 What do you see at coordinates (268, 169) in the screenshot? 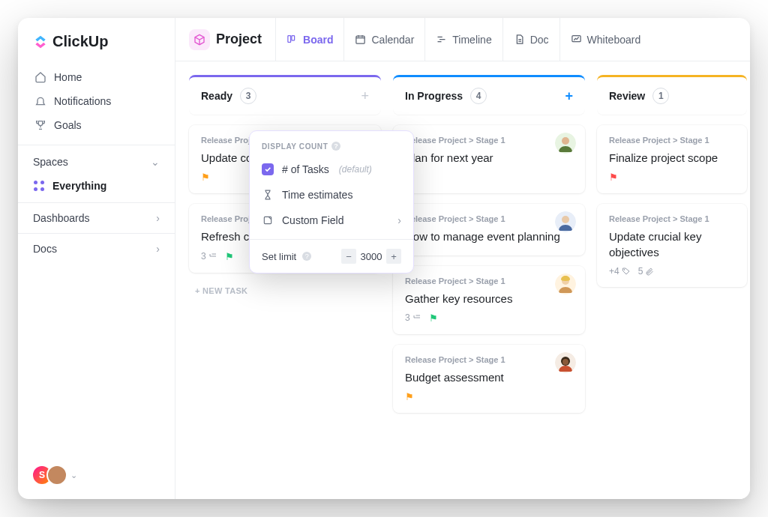
I see `checkbox-checked-icon` at bounding box center [268, 169].